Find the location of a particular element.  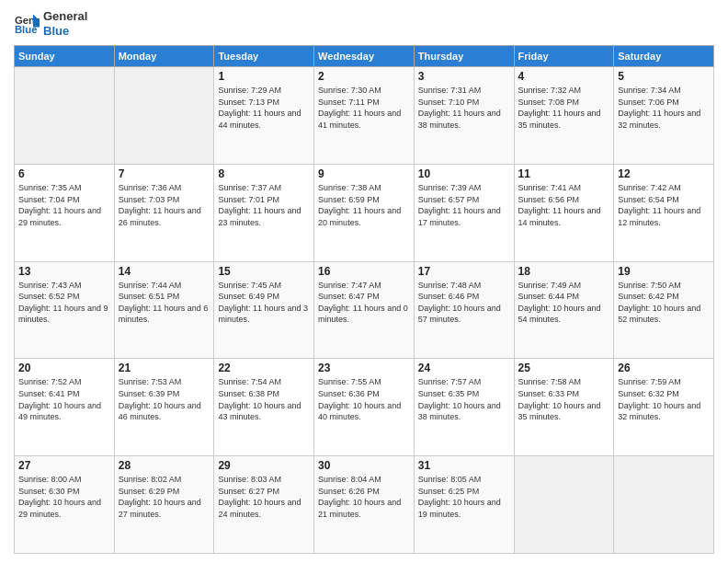

day-cell: 9Sunrise: 7:38 AM Sunset: 6:59 PM Daylig… is located at coordinates (364, 213).